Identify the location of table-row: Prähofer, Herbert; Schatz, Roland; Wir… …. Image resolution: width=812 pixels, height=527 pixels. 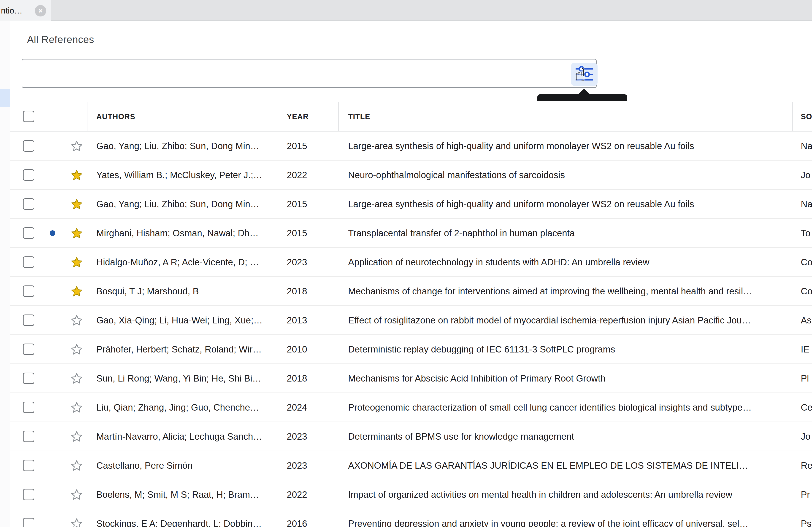
(411, 349).